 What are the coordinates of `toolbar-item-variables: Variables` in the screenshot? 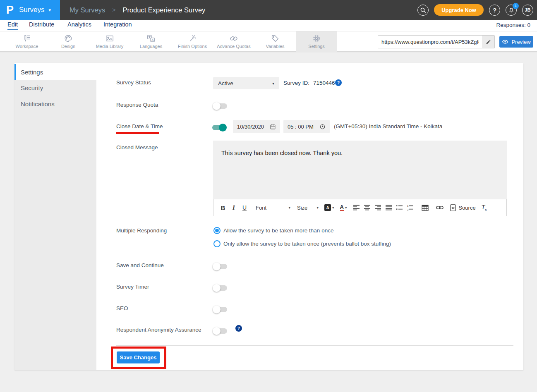 It's located at (275, 41).